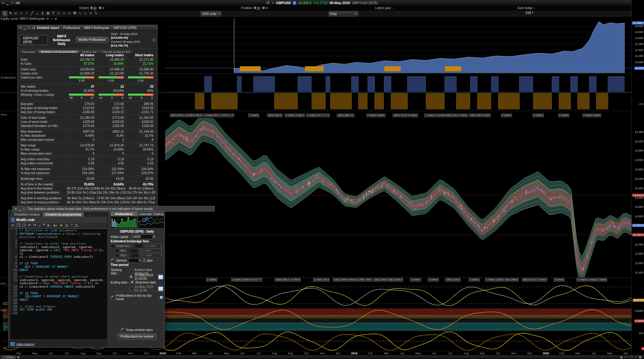 The image size is (644, 359). What do you see at coordinates (133, 251) in the screenshot?
I see `min-fee-input` at bounding box center [133, 251].